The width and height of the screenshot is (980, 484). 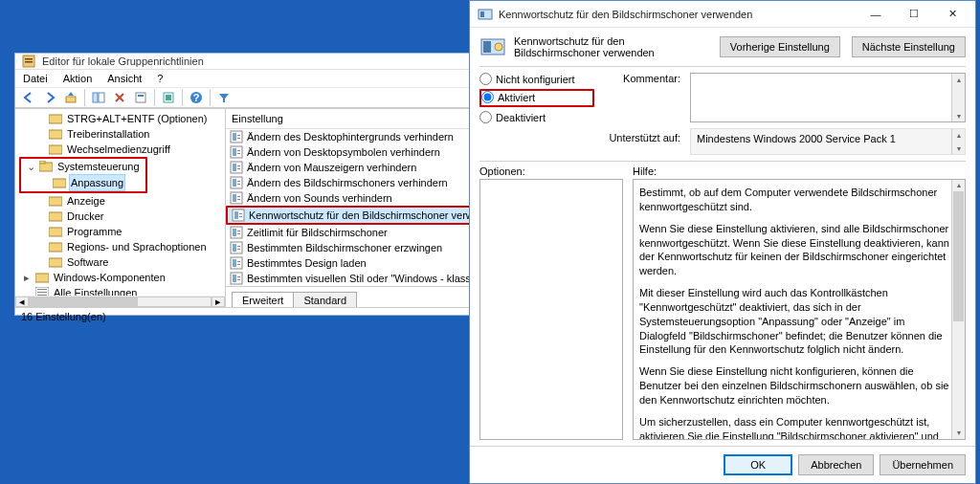 I want to click on policy-item: Ändern des Bildschirmschoners verhindern, so click(x=349, y=183).